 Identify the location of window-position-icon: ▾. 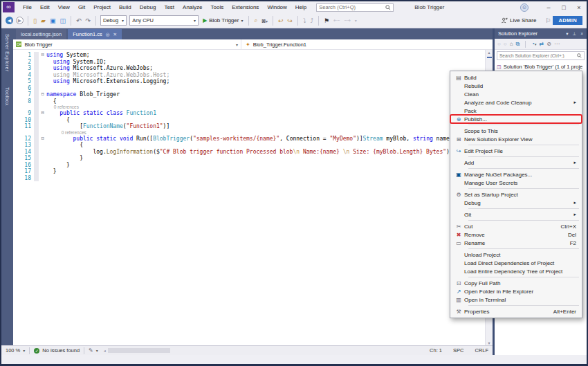
(567, 34).